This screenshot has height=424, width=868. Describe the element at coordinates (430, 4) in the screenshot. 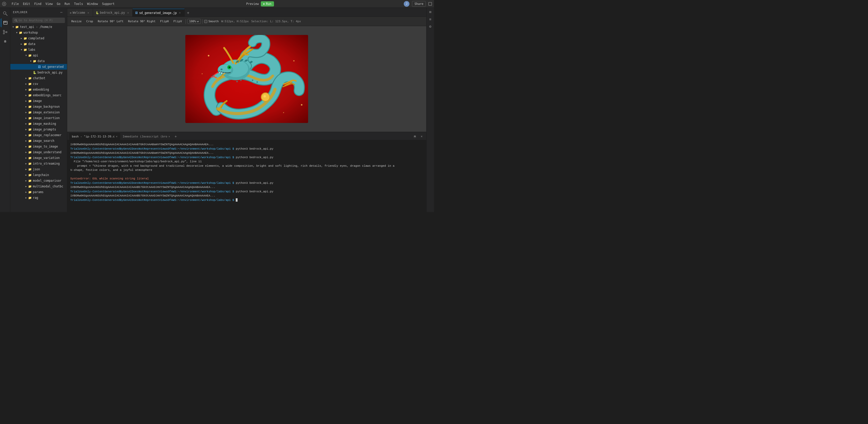

I see `maximize-icon` at that location.